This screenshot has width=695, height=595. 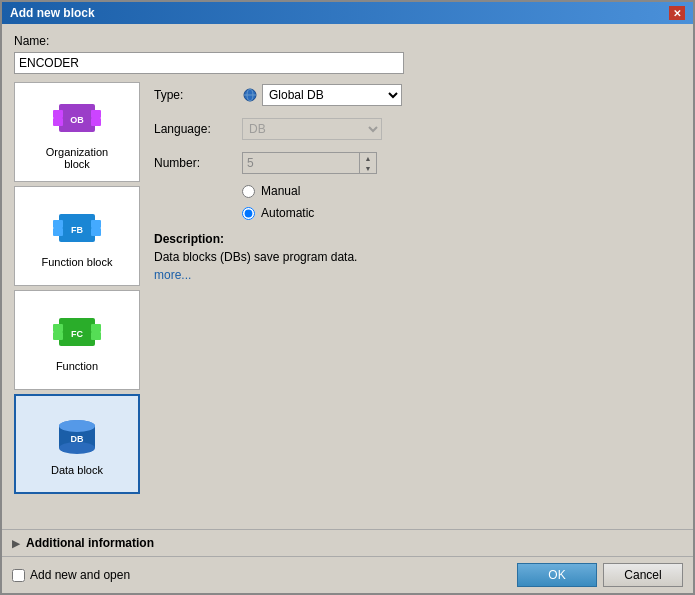 I want to click on ok-button: OK, so click(x=557, y=575).